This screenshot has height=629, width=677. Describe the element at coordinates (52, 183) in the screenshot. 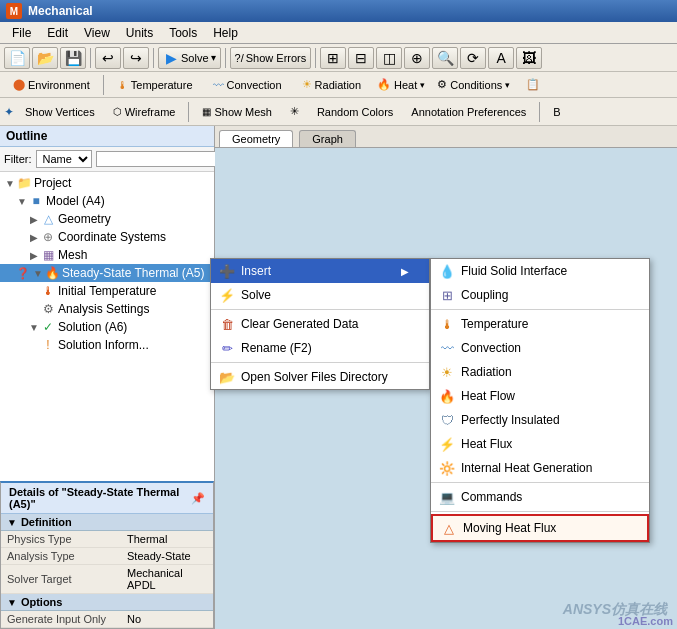

I see `project-label: Project` at that location.